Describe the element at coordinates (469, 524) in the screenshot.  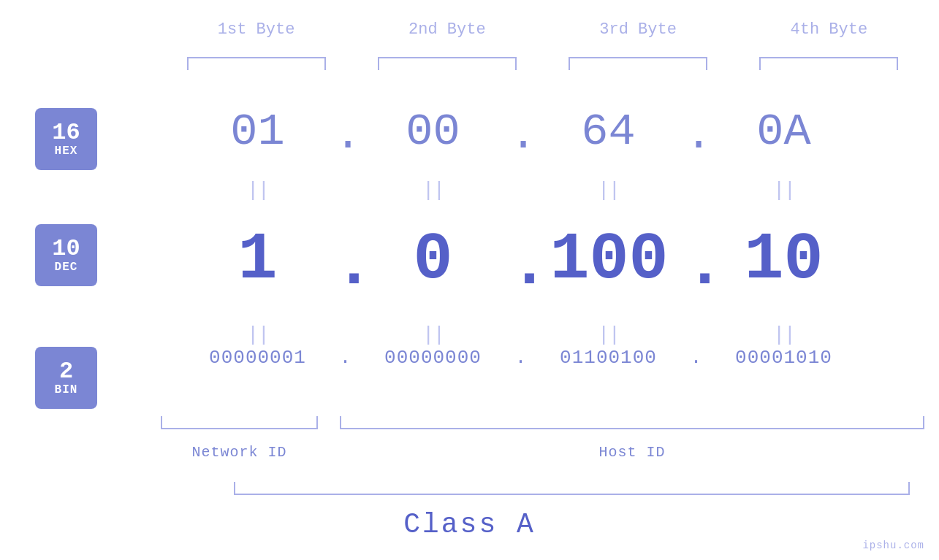
I see `class-label: Class A` at that location.